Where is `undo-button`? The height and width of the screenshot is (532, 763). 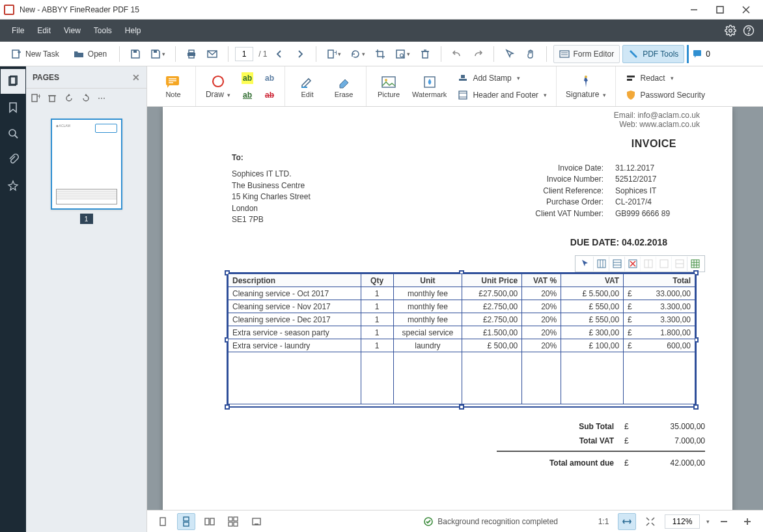
undo-button is located at coordinates (457, 54).